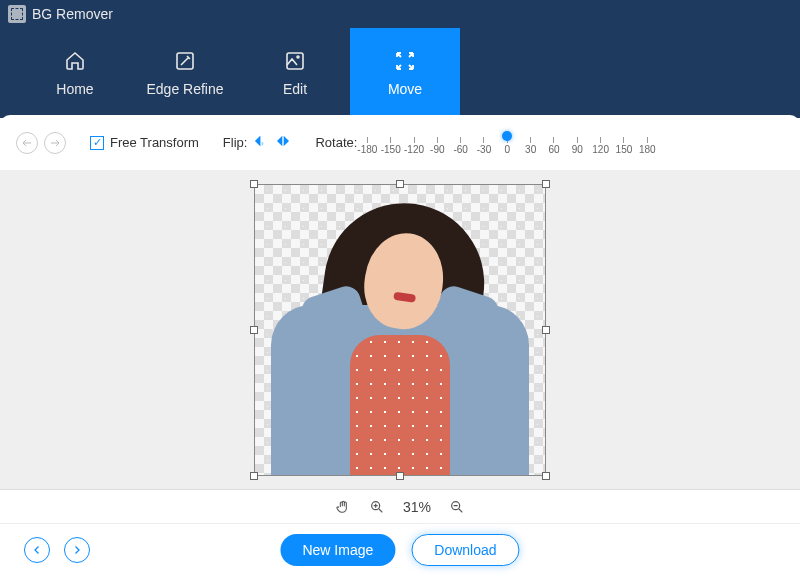  I want to click on tab-move: Move, so click(405, 73).